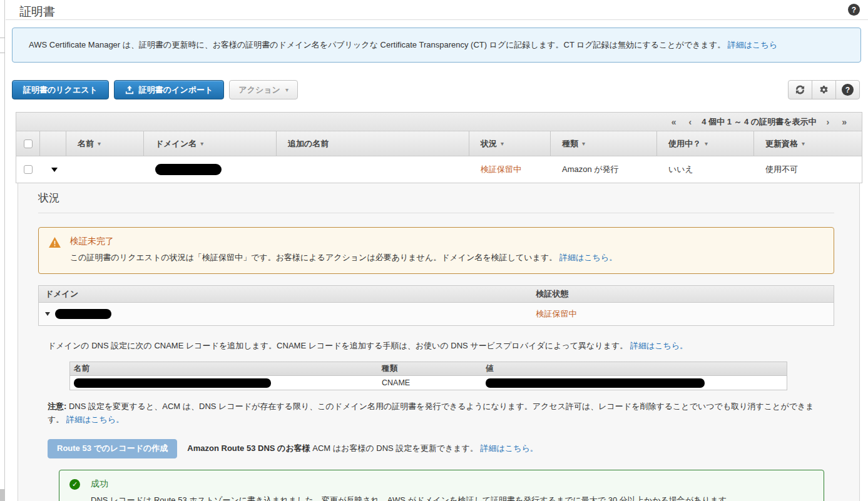  Describe the element at coordinates (684, 294) in the screenshot. I see `validation-status-column-header: 検証状態` at that location.